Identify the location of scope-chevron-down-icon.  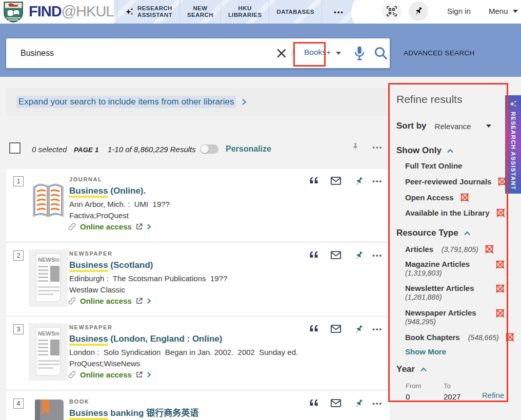
(338, 53).